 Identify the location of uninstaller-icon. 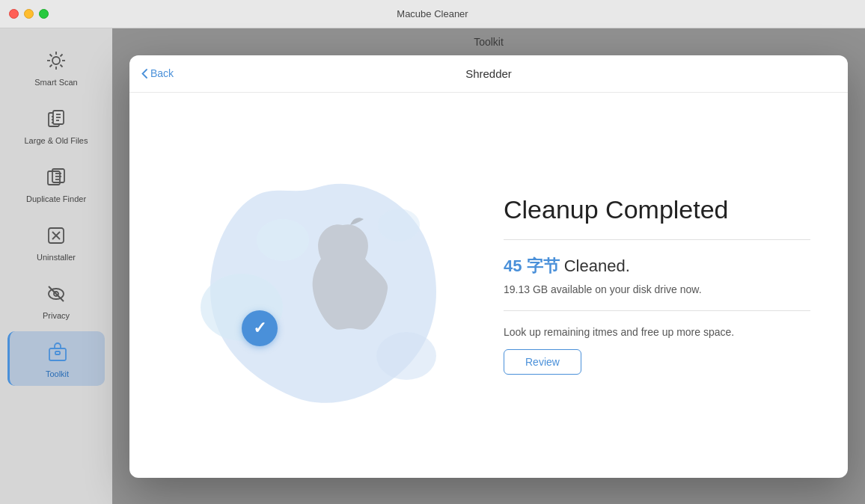
(56, 236).